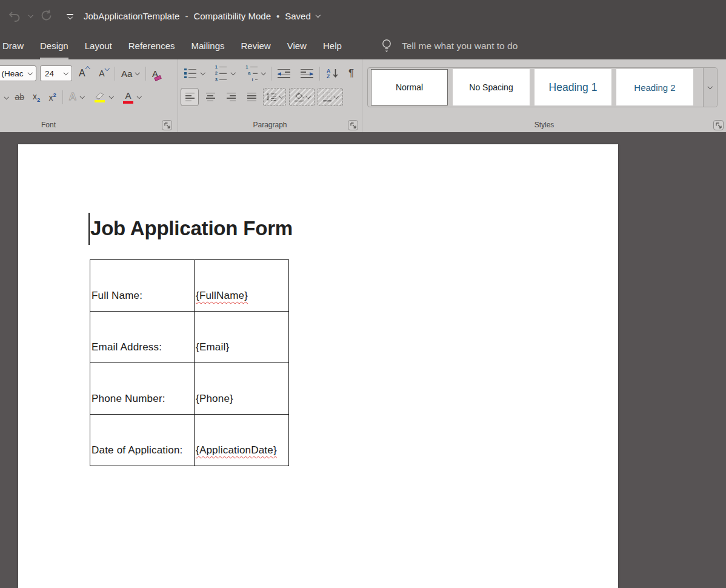  What do you see at coordinates (231, 97) in the screenshot?
I see `align-right-button` at bounding box center [231, 97].